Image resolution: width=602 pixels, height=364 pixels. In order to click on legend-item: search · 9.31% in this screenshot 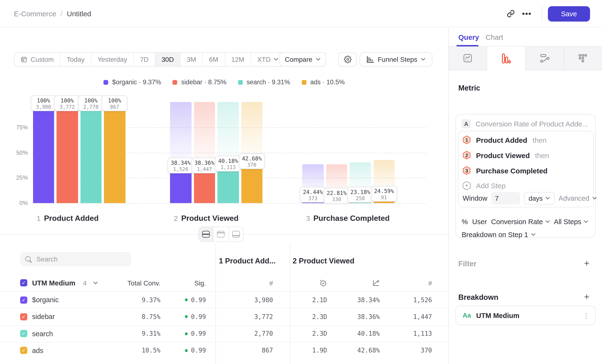, I will do `click(264, 82)`.